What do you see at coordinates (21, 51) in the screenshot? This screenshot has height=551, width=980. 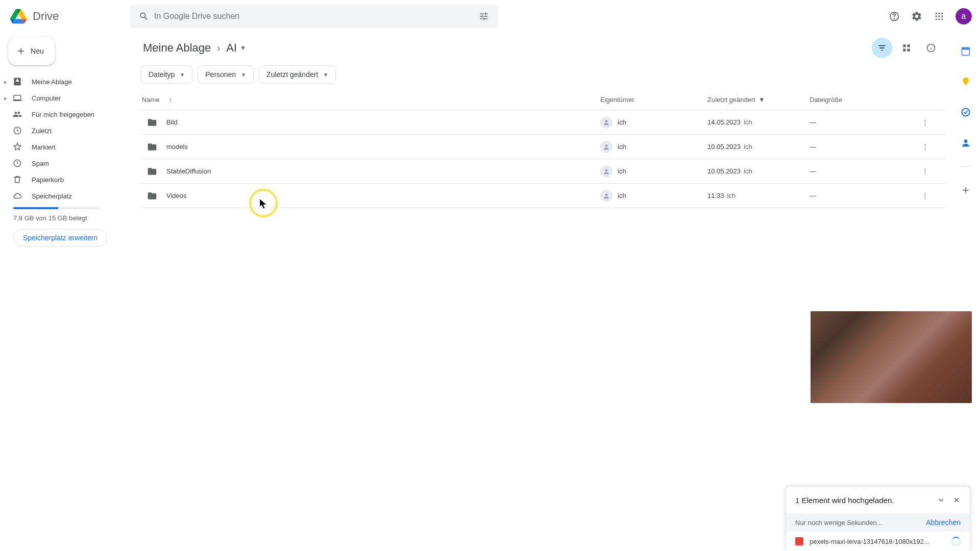 I see `plus-icon: +` at bounding box center [21, 51].